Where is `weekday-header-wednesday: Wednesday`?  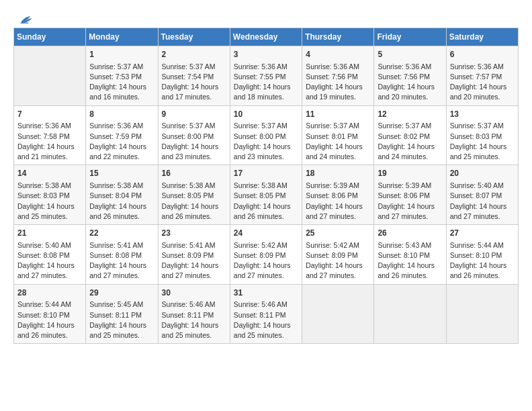 weekday-header-wednesday: Wednesday is located at coordinates (266, 38).